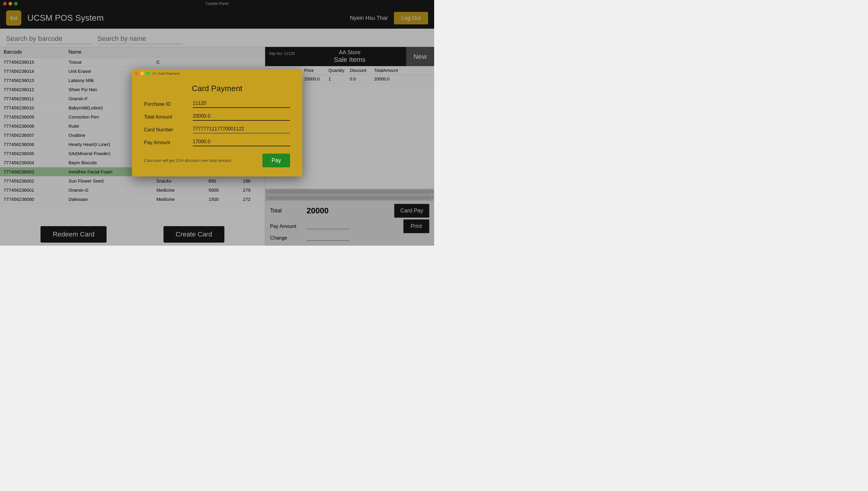 The image size is (868, 491). What do you see at coordinates (217, 89) in the screenshot?
I see `modal-title: Card Payment` at bounding box center [217, 89].